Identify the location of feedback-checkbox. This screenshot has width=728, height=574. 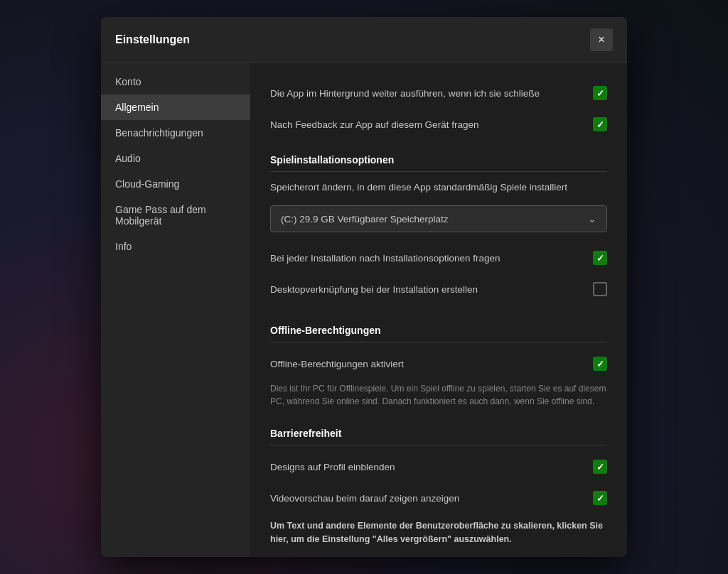
(600, 124).